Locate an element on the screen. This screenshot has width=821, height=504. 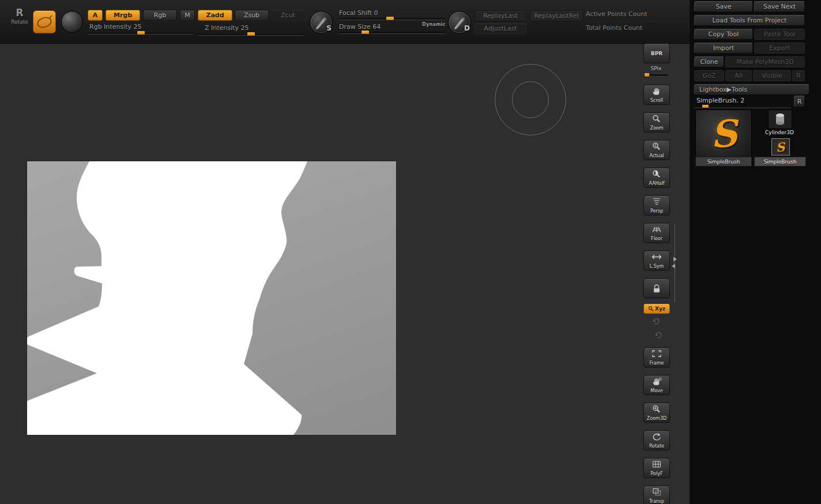
lsym-button: L.Sym is located at coordinates (657, 260).